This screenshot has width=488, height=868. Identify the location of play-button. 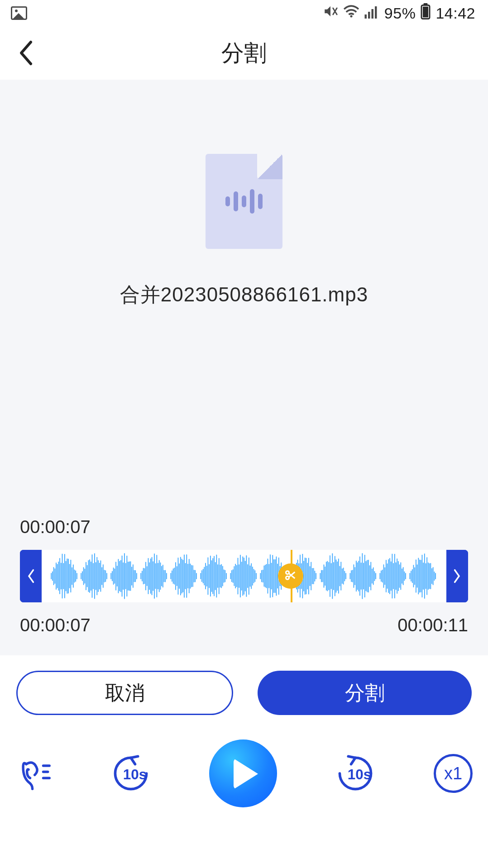
(243, 773).